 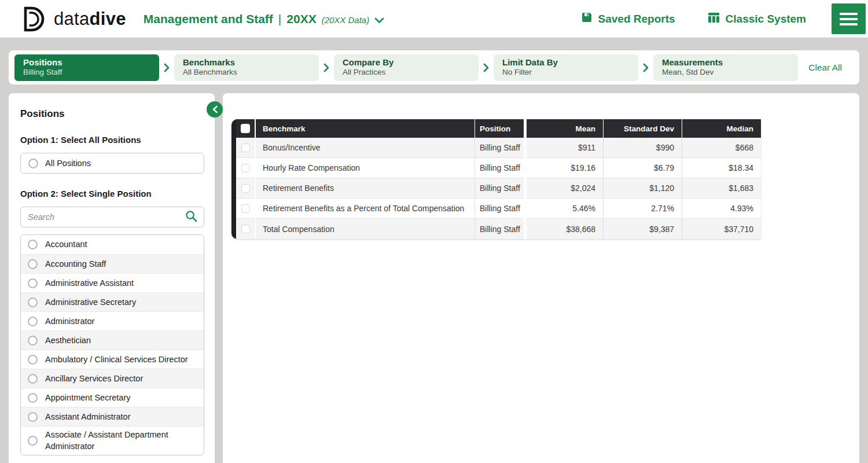 What do you see at coordinates (73, 19) in the screenshot?
I see `logo: datadive` at bounding box center [73, 19].